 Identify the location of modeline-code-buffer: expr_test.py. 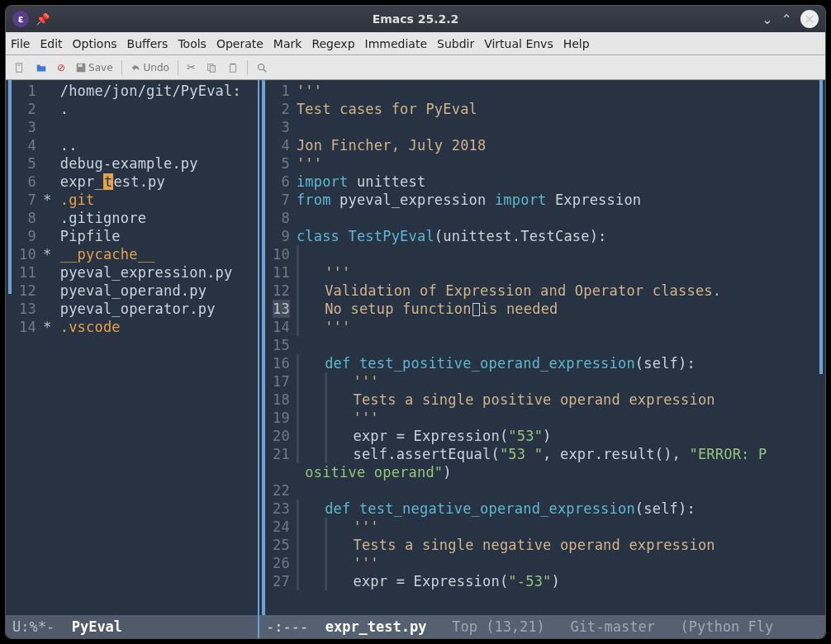
(377, 627).